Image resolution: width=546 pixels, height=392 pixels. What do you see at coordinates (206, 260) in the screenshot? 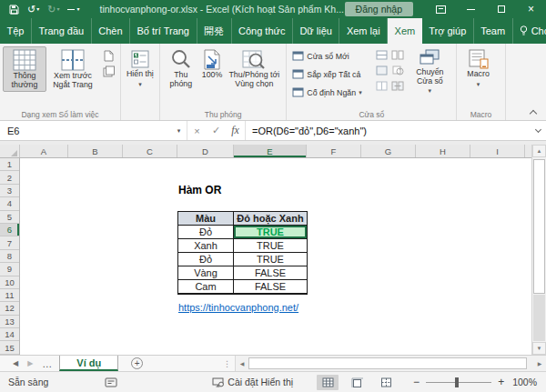
I see `color-cell: Đỏ` at bounding box center [206, 260].